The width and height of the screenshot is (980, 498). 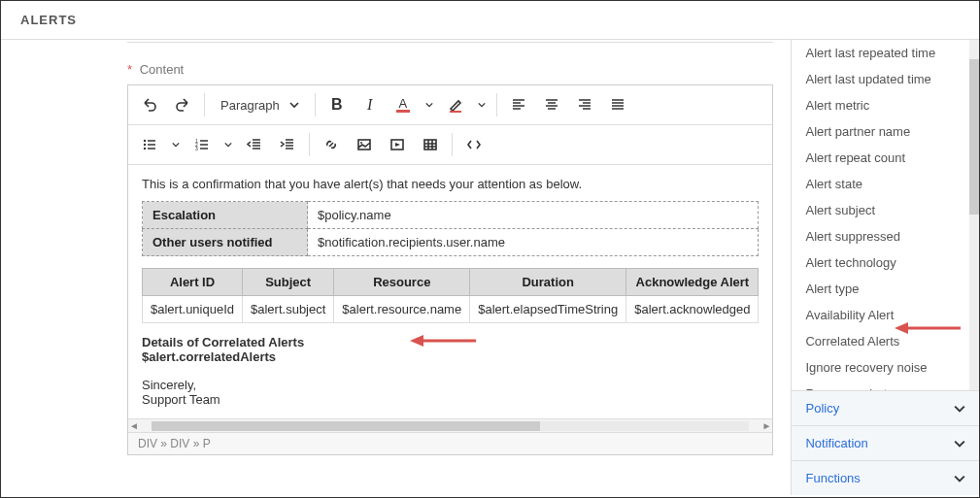 What do you see at coordinates (451, 392) in the screenshot?
I see `signoff: Sincerely, Support Team` at bounding box center [451, 392].